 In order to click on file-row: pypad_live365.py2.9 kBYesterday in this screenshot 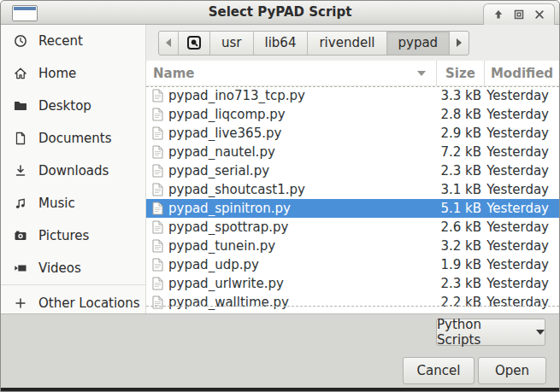, I will do `click(352, 133)`.